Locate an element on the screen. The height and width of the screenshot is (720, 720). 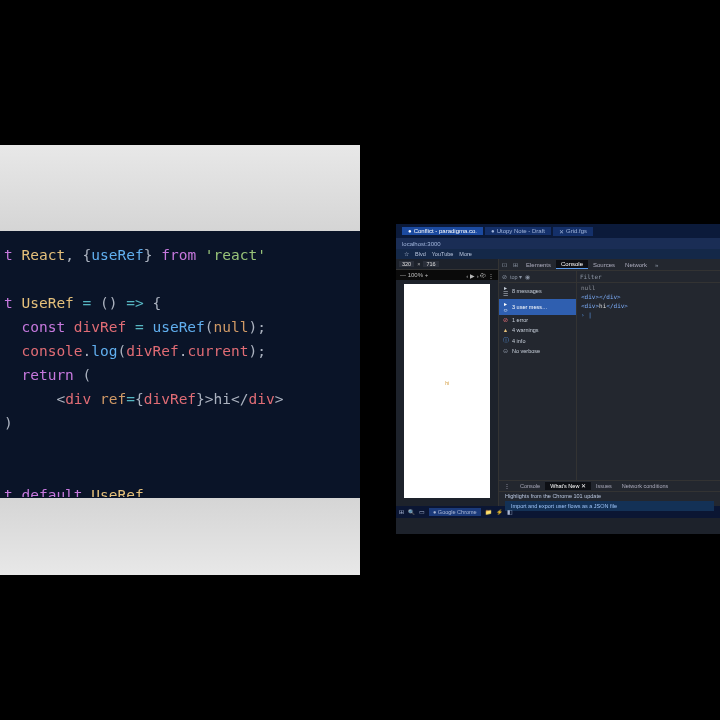
browser-tab: ●Conflict - paradigma.co. is located at coordinates (442, 231).